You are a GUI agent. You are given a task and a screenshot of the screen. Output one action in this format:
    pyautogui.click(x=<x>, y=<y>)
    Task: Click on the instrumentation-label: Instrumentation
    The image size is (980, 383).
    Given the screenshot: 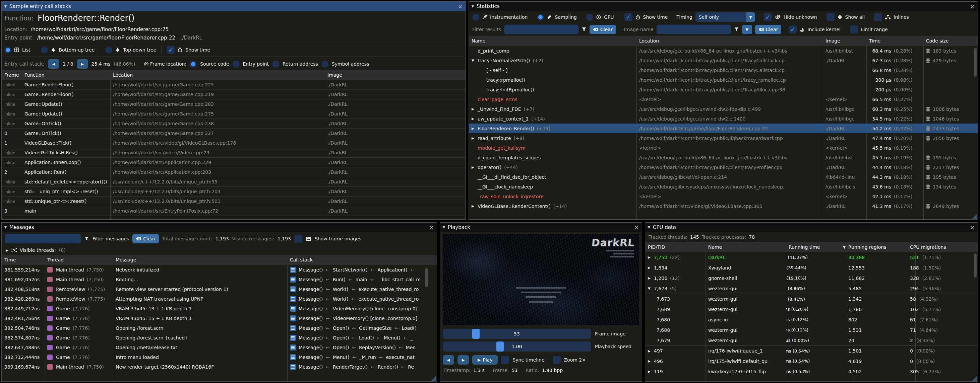 What is the action you would take?
    pyautogui.click(x=509, y=17)
    